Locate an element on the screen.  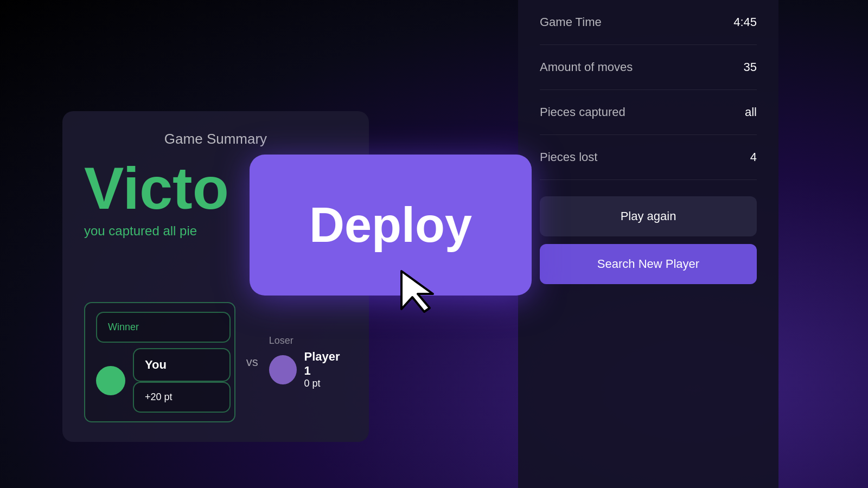
stat-value-game-time: 4:45 is located at coordinates (745, 22).